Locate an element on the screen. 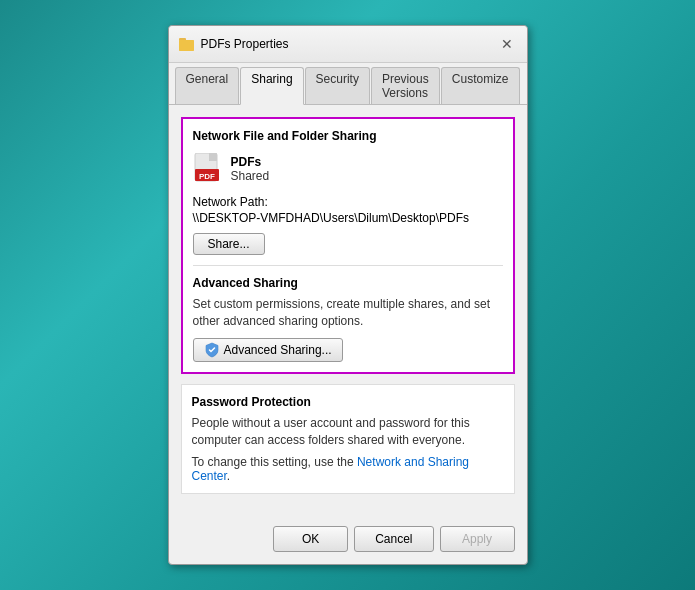 Image resolution: width=695 pixels, height=590 pixels. tab-customize: Customize is located at coordinates (480, 86).